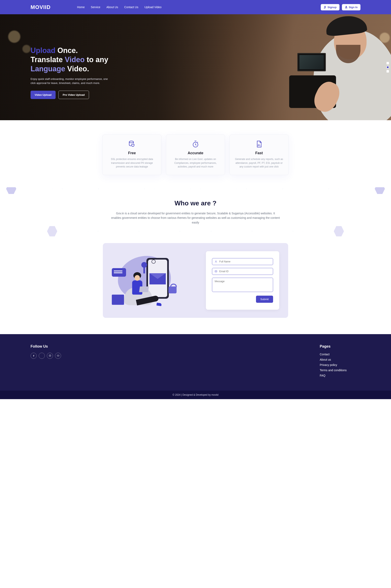  Describe the element at coordinates (259, 163) in the screenshot. I see `feature-desc: Generate and schedule any reports, such …` at that location.